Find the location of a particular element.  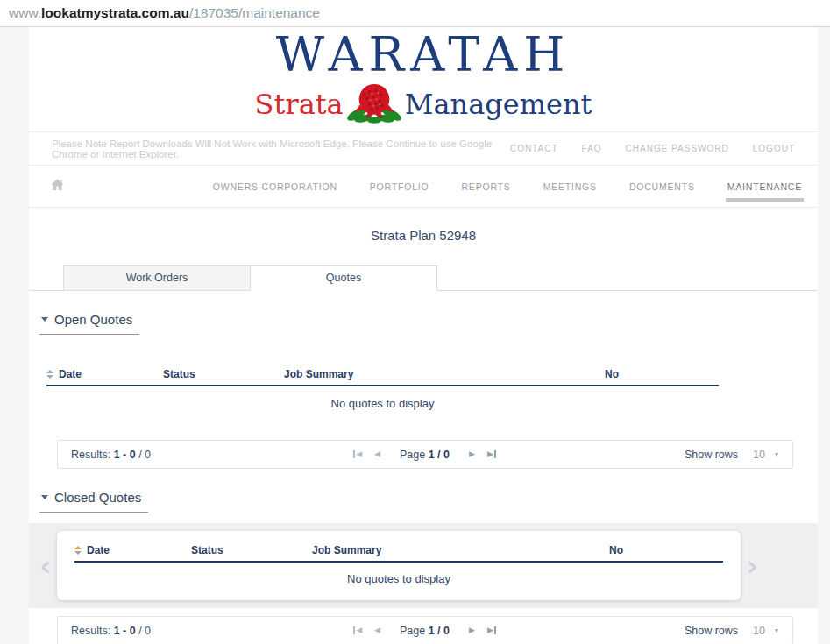

faq-link: FAQ is located at coordinates (592, 149).